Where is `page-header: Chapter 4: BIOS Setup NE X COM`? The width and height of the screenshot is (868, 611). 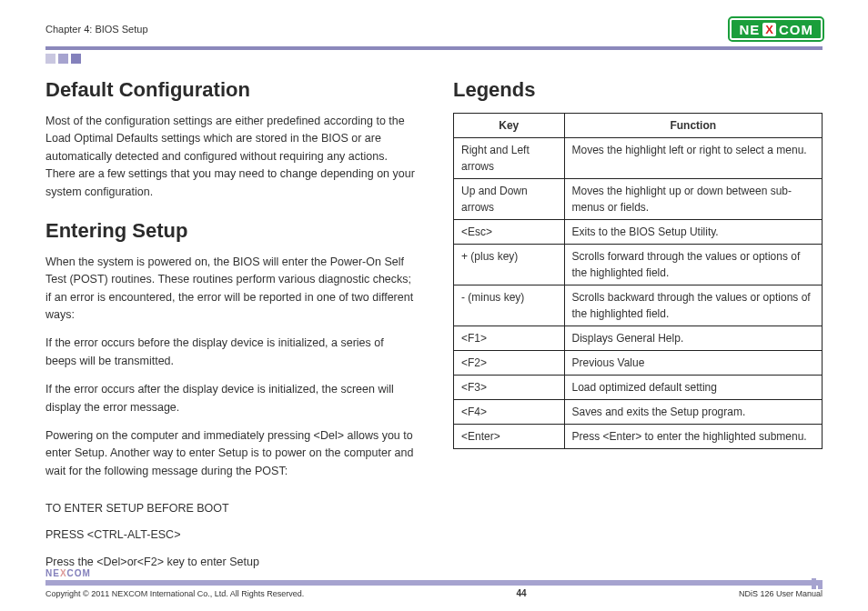
page-header: Chapter 4: BIOS Setup NE X COM is located at coordinates (434, 31).